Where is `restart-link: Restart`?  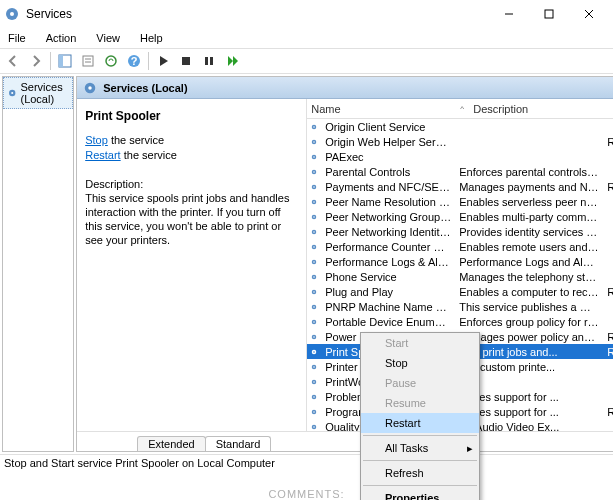 restart-link: Restart is located at coordinates (102, 155).